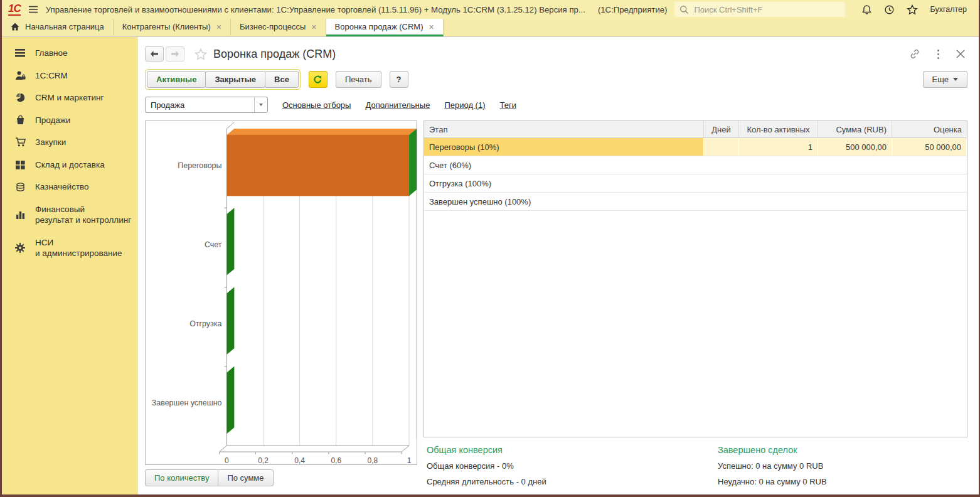  I want to click on window-title: Управление торговлей и взаимоотношениями…, so click(316, 10).